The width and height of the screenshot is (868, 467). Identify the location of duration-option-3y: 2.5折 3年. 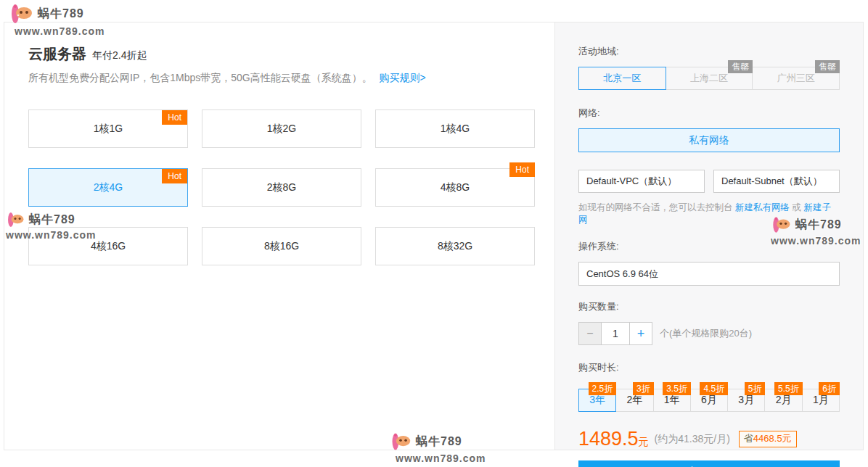
(597, 400).